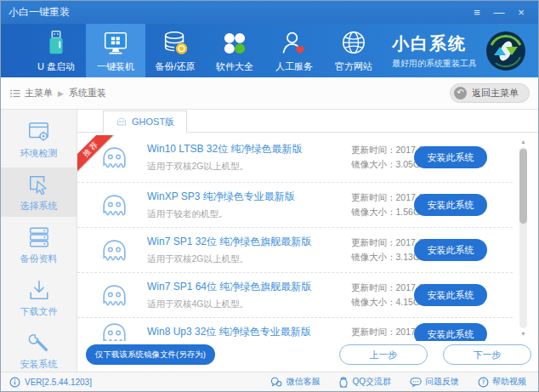 This screenshot has height=392, width=539. Describe the element at coordinates (61, 94) in the screenshot. I see `chevron-right-icon: ▶` at that location.